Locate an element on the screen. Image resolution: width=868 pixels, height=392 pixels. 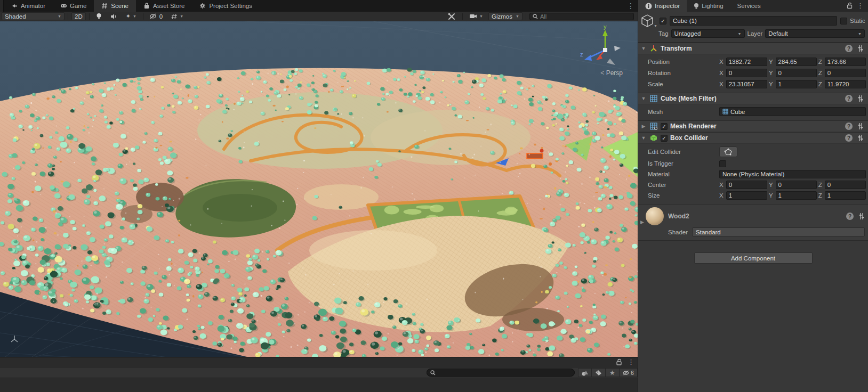
inspector-kebab-icon: ⋮ is located at coordinates (861, 5).